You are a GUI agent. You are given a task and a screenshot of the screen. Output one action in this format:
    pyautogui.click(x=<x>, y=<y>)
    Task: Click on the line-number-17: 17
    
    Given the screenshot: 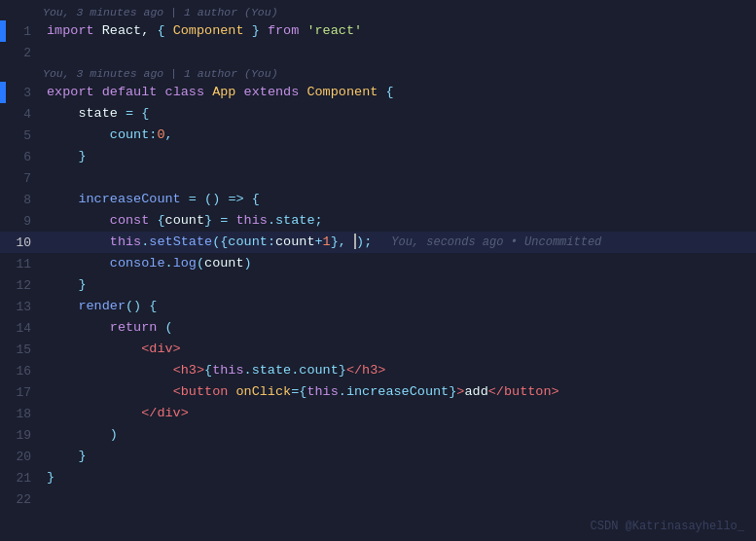 What is the action you would take?
    pyautogui.click(x=24, y=393)
    